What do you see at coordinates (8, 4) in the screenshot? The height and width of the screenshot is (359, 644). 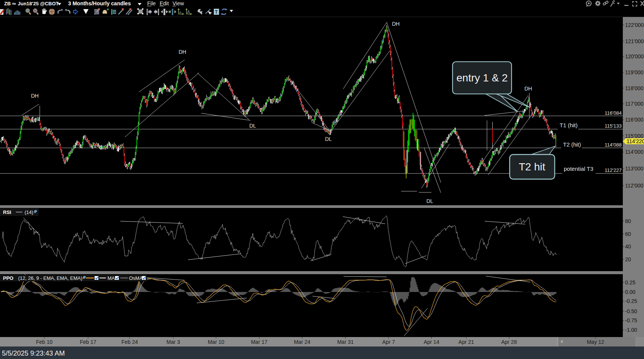 I see `svg-text: ZB` at bounding box center [8, 4].